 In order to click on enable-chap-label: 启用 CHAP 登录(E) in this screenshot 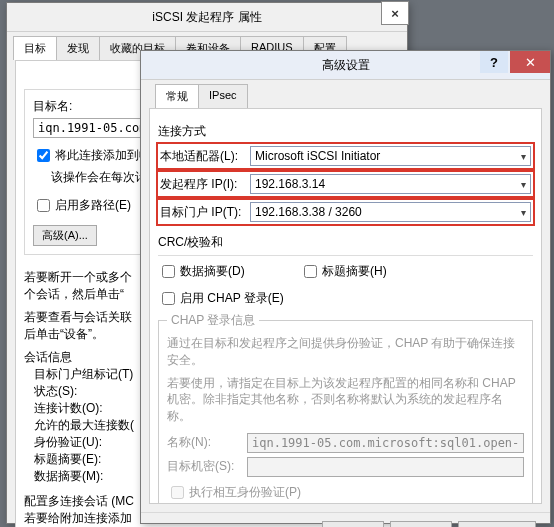, I will do `click(232, 298)`.